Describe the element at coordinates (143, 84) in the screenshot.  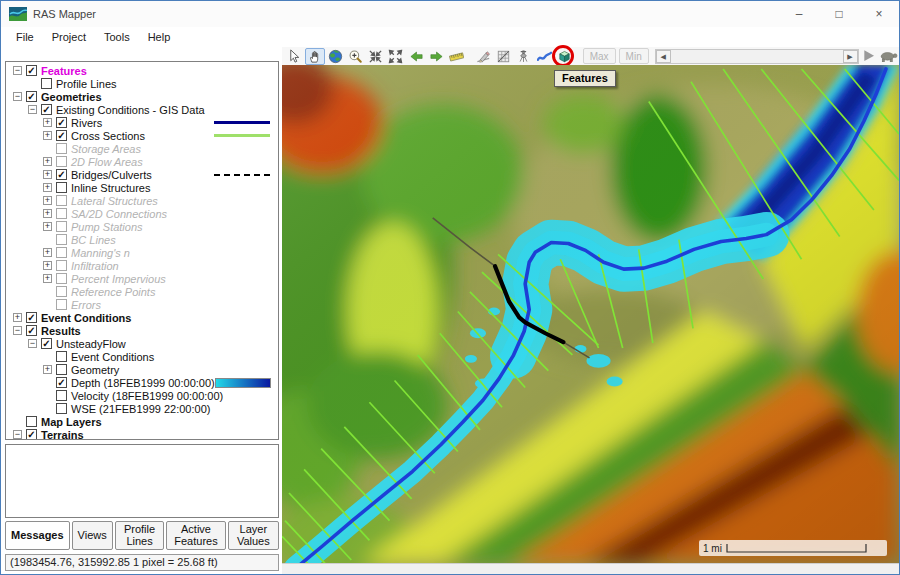
I see `tree-item-profile-lines: Profile Lines` at that location.